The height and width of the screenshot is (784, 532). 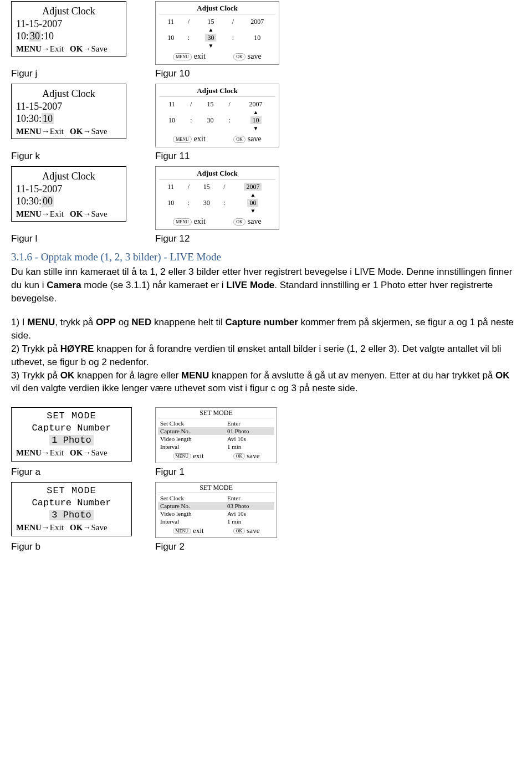 What do you see at coordinates (83, 547) in the screenshot?
I see `caption-figur-b: Figur b` at bounding box center [83, 547].